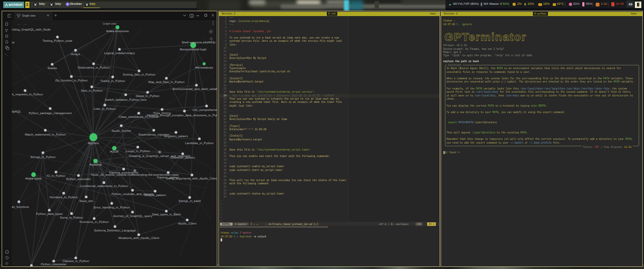 The width and height of the screenshot is (644, 269). I want to click on svg-text: Strings_in_bash, so click(190, 201).